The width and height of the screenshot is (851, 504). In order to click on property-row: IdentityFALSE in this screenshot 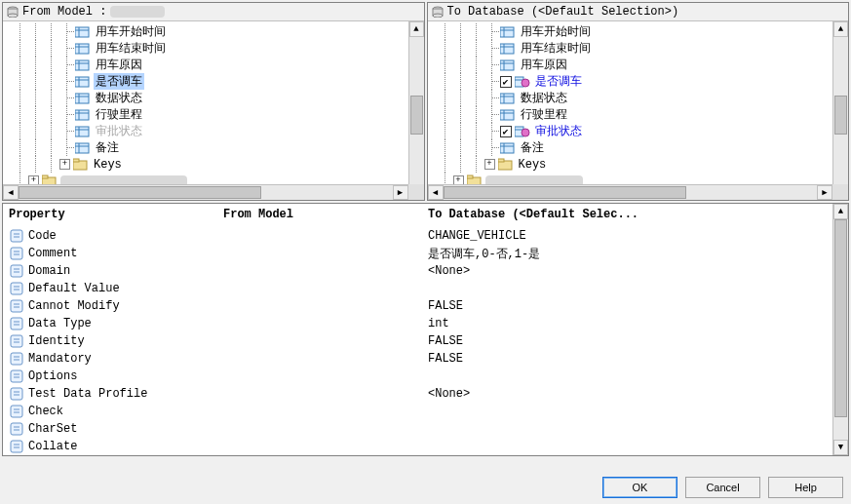, I will do `click(425, 341)`.